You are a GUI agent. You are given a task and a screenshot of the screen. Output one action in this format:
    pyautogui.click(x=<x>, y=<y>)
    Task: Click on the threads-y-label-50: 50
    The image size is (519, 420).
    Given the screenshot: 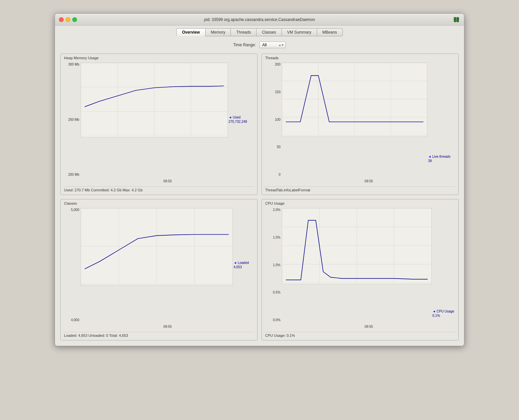 What is the action you would take?
    pyautogui.click(x=278, y=147)
    